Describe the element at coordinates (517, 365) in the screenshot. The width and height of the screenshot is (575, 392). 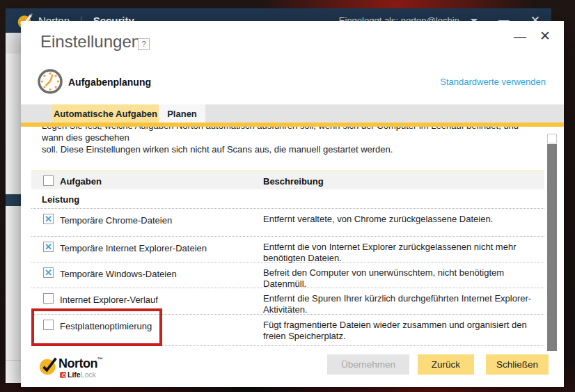
I see `close-button: Schließen` at that location.